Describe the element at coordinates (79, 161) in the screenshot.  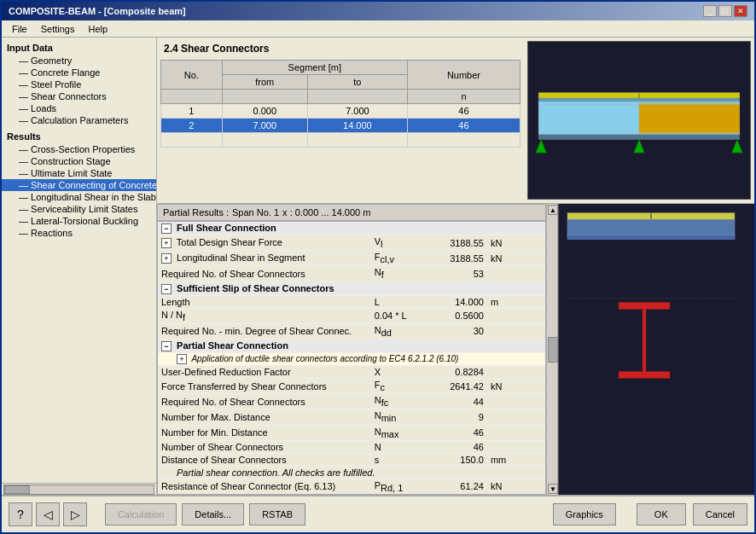
I see `sidebar-item-construction: — Construction Stage` at that location.